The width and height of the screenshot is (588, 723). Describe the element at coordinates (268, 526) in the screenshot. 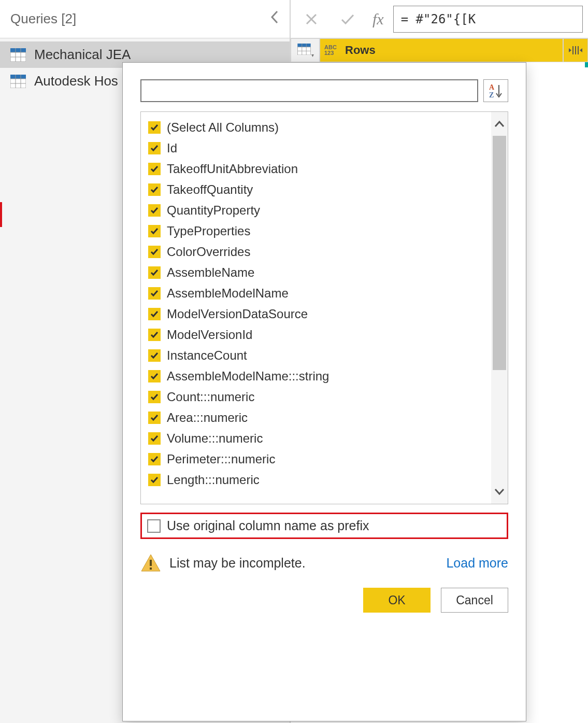

I see `prefix-label: Use original column name as prefix` at that location.